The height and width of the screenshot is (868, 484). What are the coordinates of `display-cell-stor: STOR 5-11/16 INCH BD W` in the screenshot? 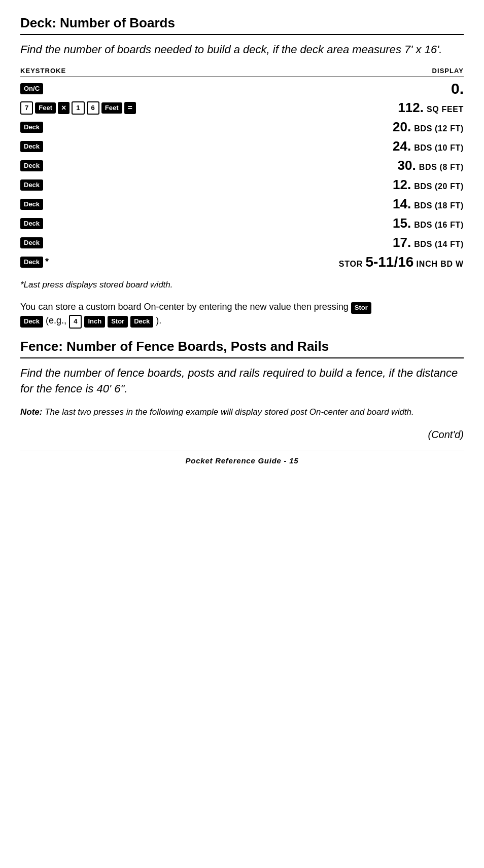 It's located at (401, 262).